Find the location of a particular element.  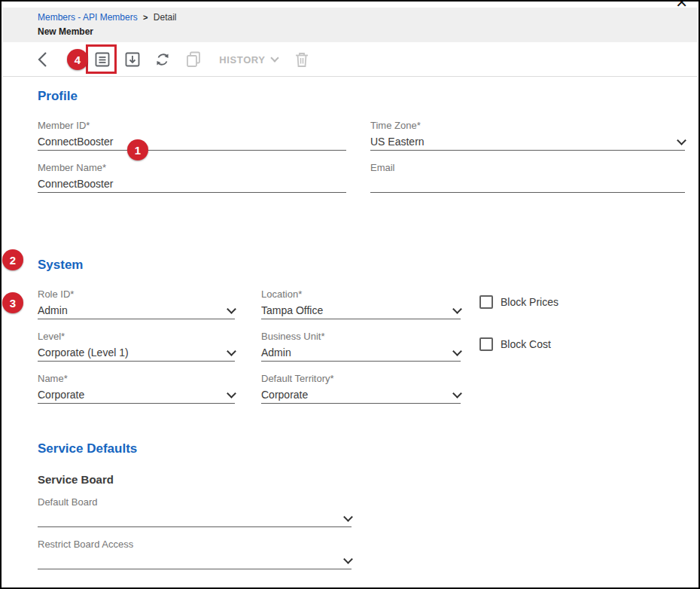

member-name-label: Member Name* is located at coordinates (192, 167).